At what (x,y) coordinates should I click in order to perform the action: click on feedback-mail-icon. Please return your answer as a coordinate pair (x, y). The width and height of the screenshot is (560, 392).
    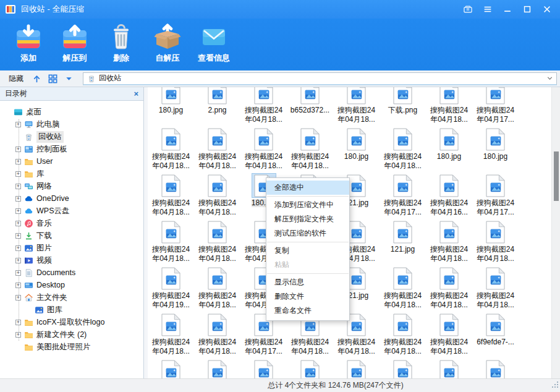
    Looking at the image, I should click on (468, 9).